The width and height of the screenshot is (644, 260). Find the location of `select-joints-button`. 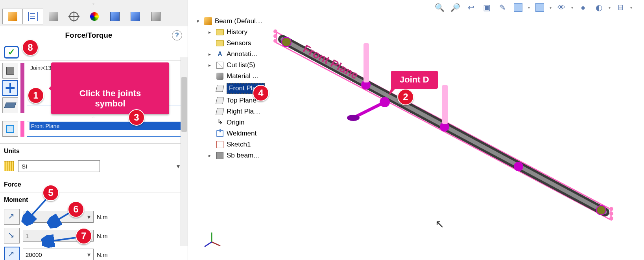

select-joints-button is located at coordinates (10, 88).